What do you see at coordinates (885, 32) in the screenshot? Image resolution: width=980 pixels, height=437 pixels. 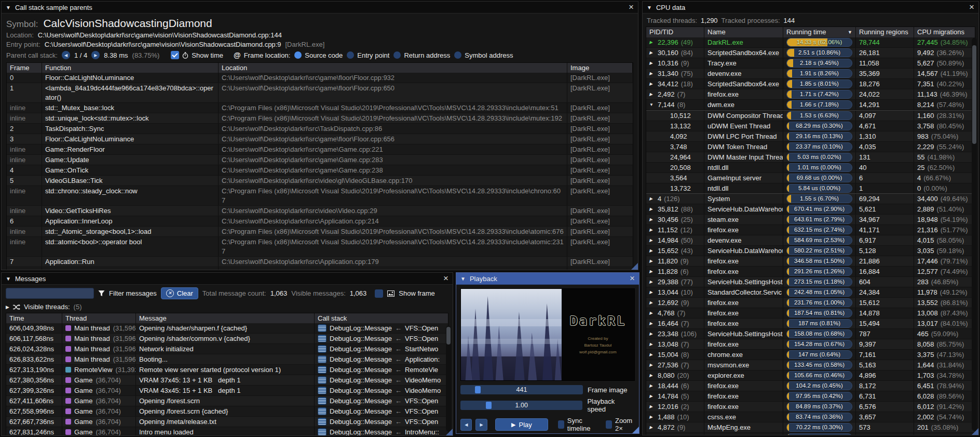 I see `column-running-regions: Running regions` at bounding box center [885, 32].